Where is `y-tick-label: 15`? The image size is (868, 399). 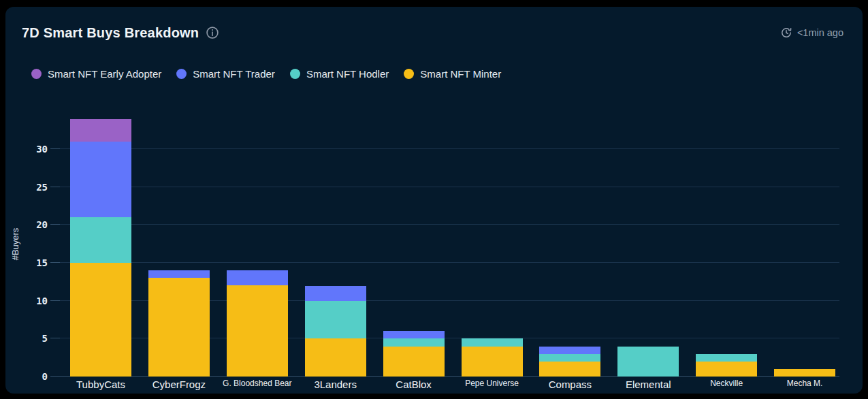
y-tick-label: 15 is located at coordinates (35, 263).